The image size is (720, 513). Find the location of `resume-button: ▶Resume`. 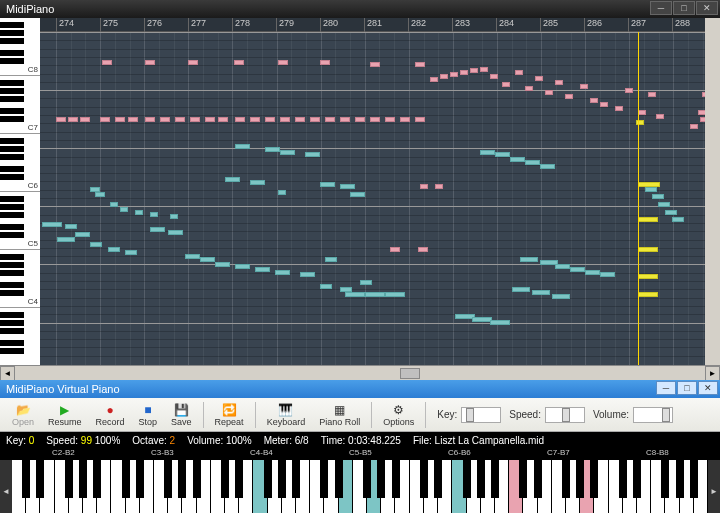

resume-button: ▶Resume is located at coordinates (65, 415).